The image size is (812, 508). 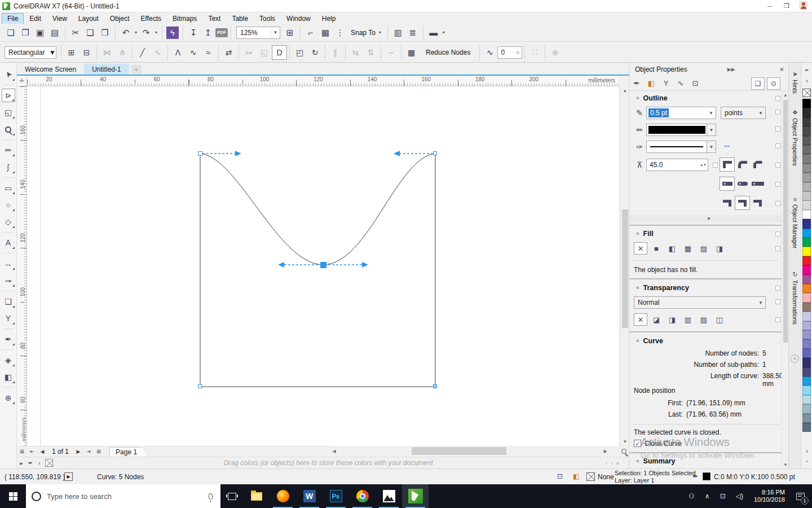 I want to click on menu-view: View, so click(x=60, y=19).